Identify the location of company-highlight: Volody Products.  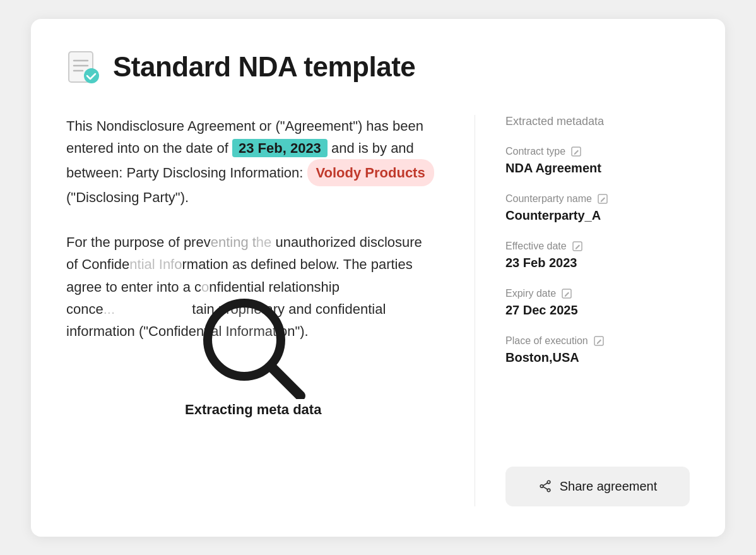
(371, 173).